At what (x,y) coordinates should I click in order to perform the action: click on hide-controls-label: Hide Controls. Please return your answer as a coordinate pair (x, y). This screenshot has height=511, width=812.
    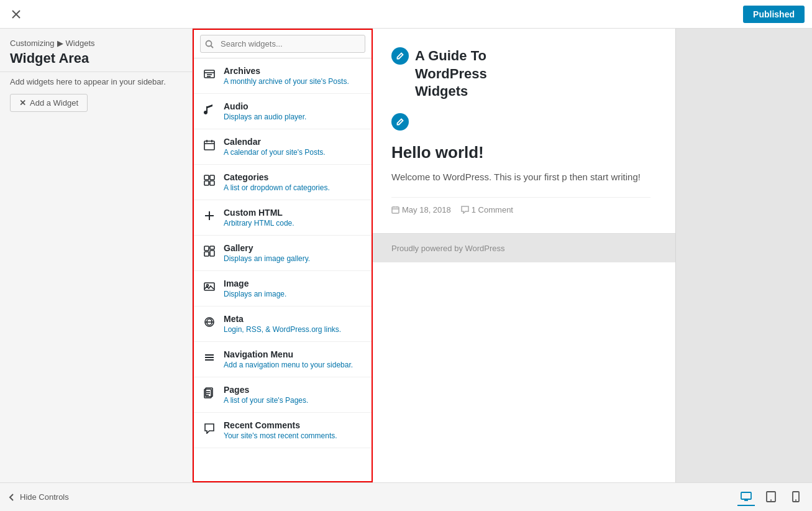
    Looking at the image, I should click on (45, 497).